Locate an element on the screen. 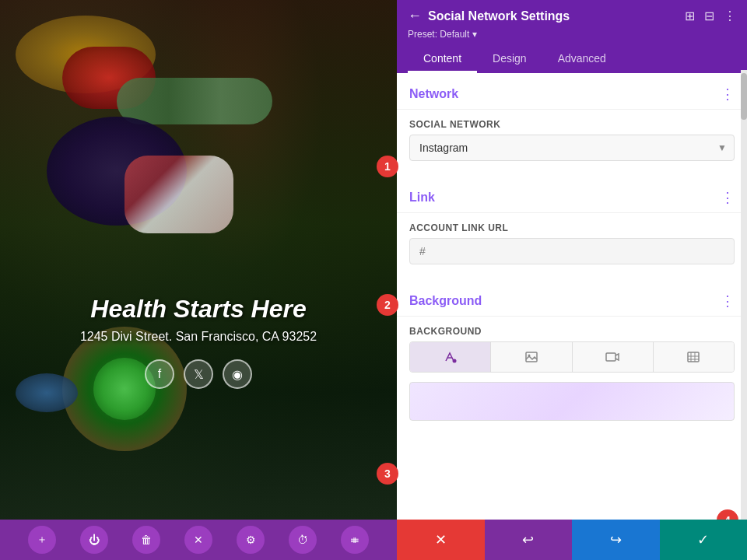  preset-selector: Preset: Default ▾ is located at coordinates (572, 34).